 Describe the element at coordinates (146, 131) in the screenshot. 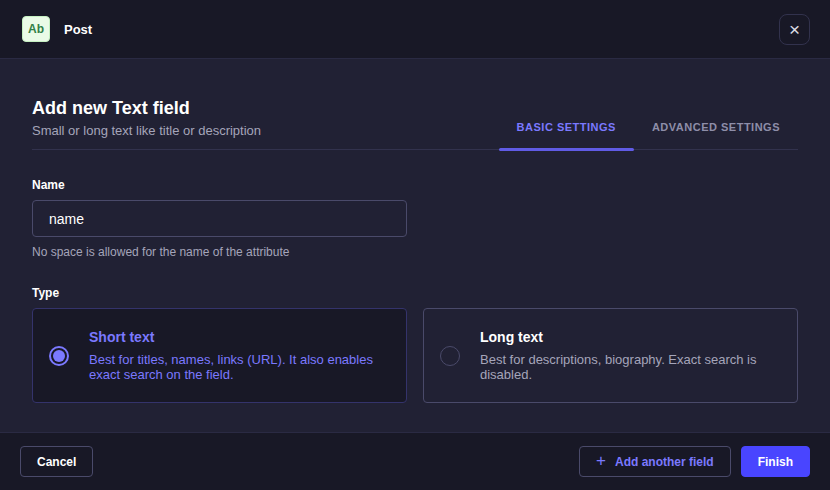

I see `dialog-subtitle: Small or long text like title or descrip…` at that location.